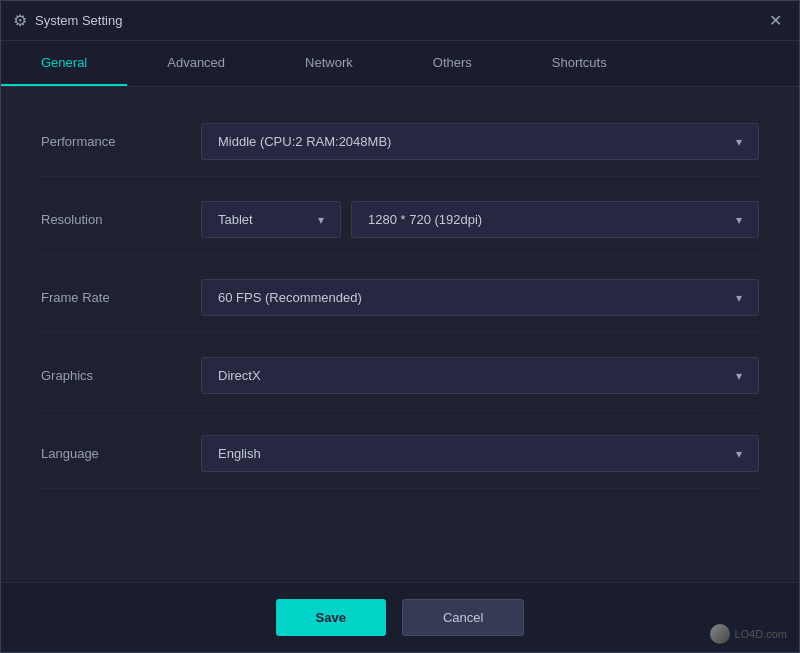  Describe the element at coordinates (78, 20) in the screenshot. I see `window-title: System Setting` at that location.